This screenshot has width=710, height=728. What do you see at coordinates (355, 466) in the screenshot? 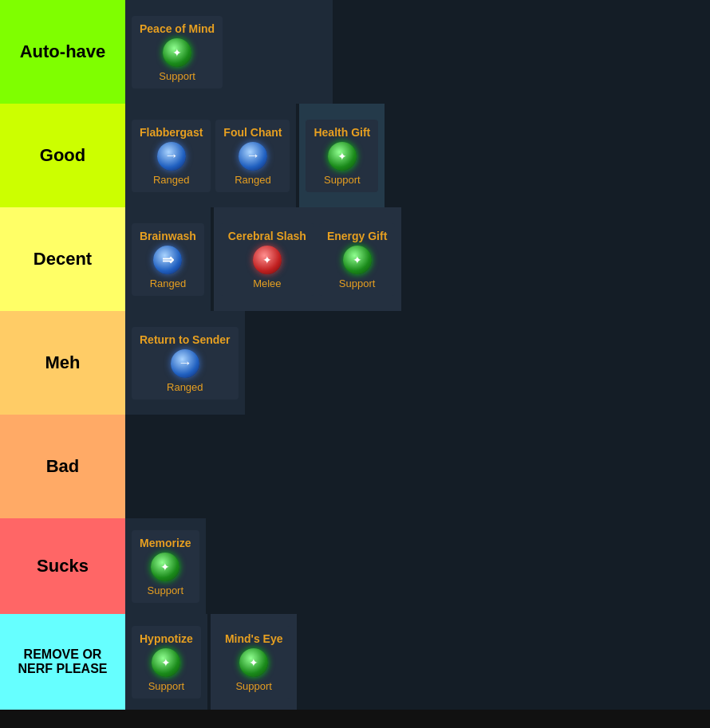
I see `tier-row-bad: Bad` at bounding box center [355, 466].